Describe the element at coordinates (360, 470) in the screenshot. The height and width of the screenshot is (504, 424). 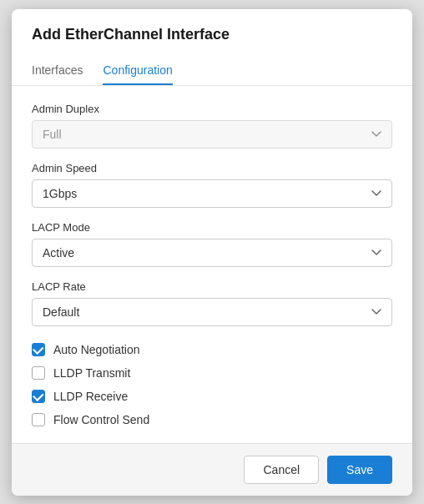
I see `save-button: Save` at that location.